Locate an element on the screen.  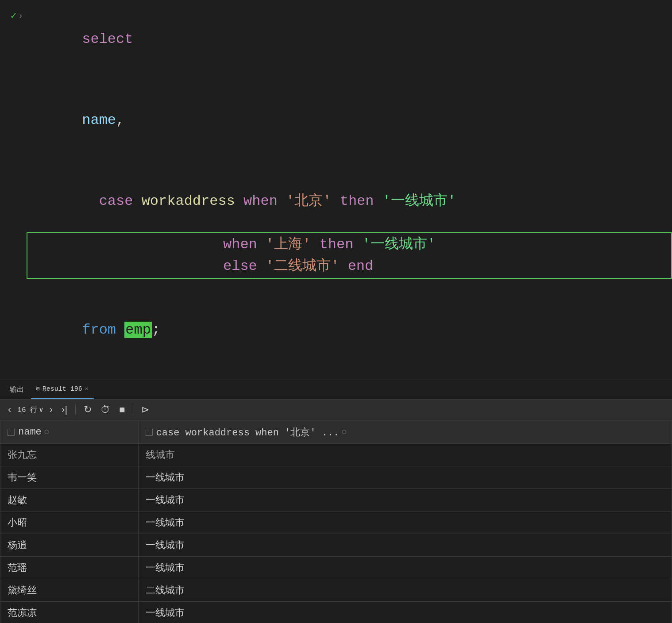
table-row: 韦一笑一线城市 is located at coordinates (336, 477).